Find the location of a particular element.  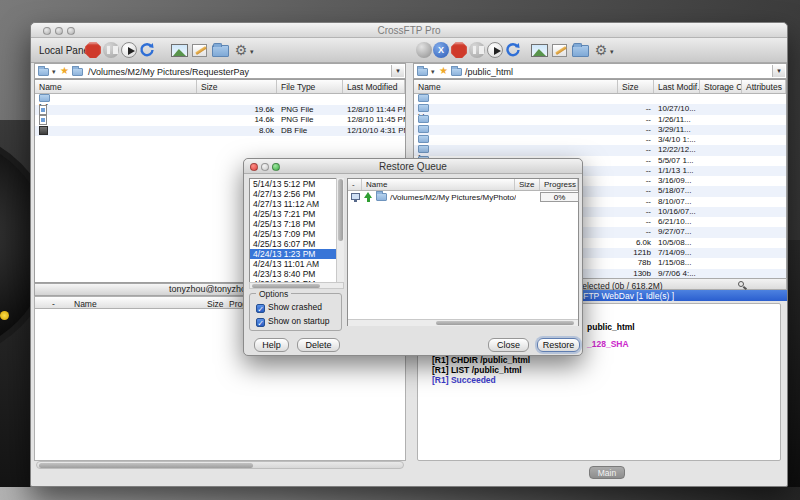

local-path-text: /Volumes/M2/My Pictures/RequesterPay is located at coordinates (168, 72).